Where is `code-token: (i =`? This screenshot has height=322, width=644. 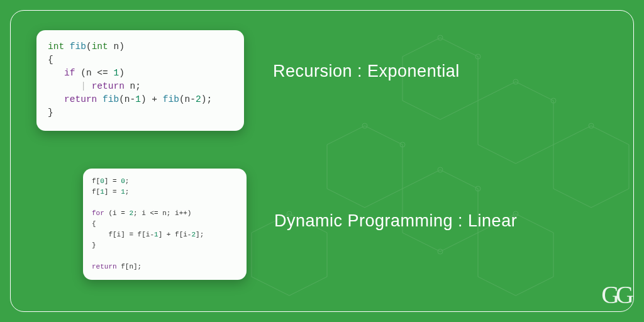 code-token: (i = is located at coordinates (117, 213).